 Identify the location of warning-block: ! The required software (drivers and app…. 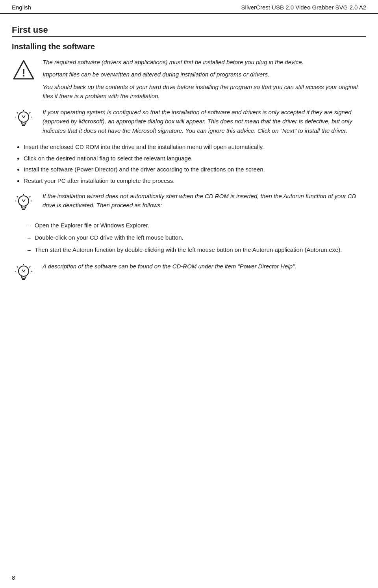
(189, 79).